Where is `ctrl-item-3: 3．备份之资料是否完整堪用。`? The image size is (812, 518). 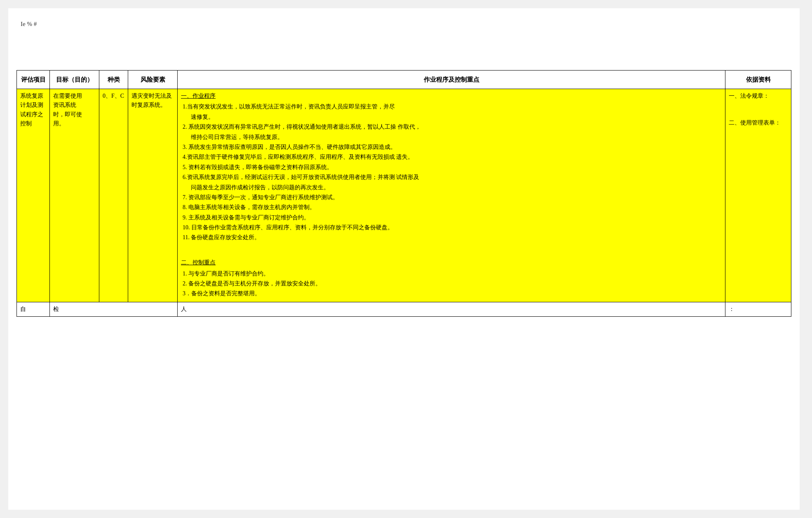
ctrl-item-3: 3．备份之资料是否完整堪用。 is located at coordinates (452, 294).